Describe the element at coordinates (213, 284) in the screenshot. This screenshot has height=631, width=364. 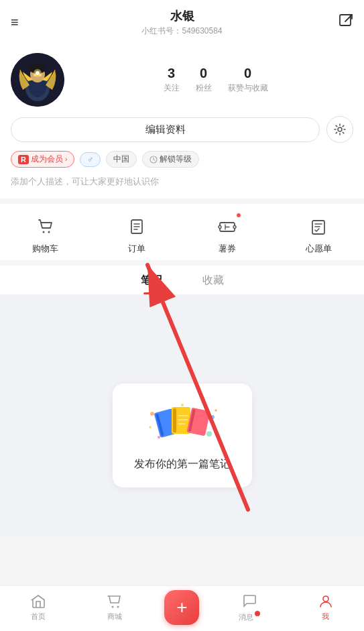
I see `tab-favorites: 收藏` at that location.